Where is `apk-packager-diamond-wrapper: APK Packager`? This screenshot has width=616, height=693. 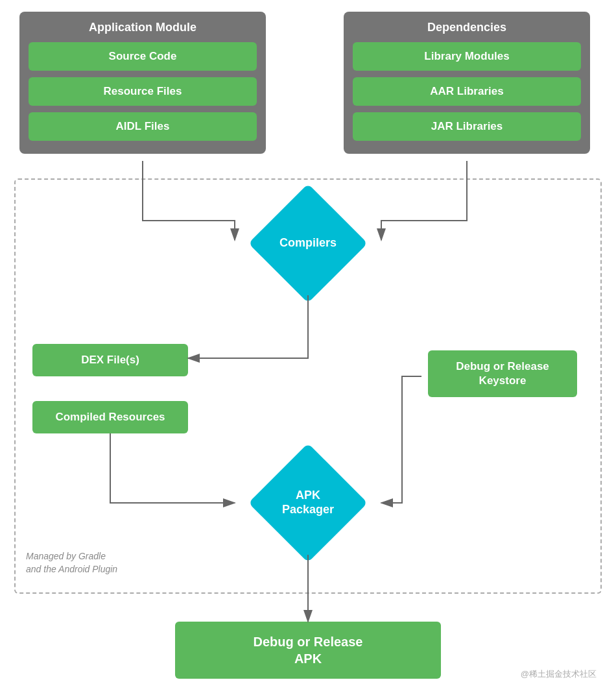 apk-packager-diamond-wrapper: APK Packager is located at coordinates (308, 503).